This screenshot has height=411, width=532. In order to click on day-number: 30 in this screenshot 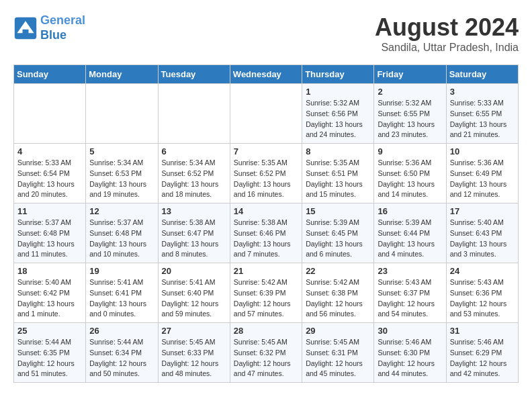, I will do `click(410, 330)`.